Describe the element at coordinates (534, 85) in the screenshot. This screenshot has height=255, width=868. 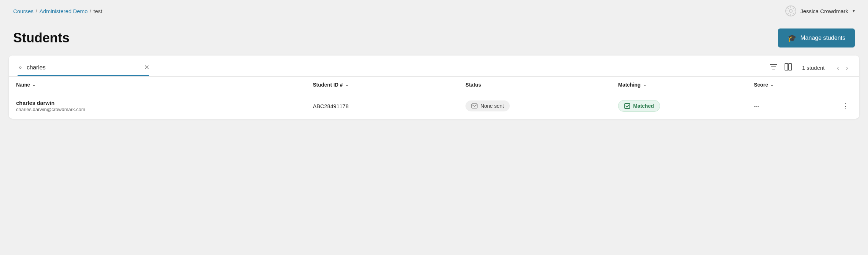
I see `col-header-status: Status` at that location.